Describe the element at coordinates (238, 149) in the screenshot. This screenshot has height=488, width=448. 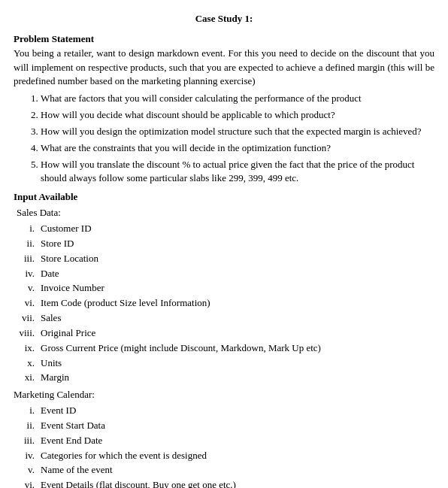
I see `question-item-4: What are the constraints that you will d…` at that location.